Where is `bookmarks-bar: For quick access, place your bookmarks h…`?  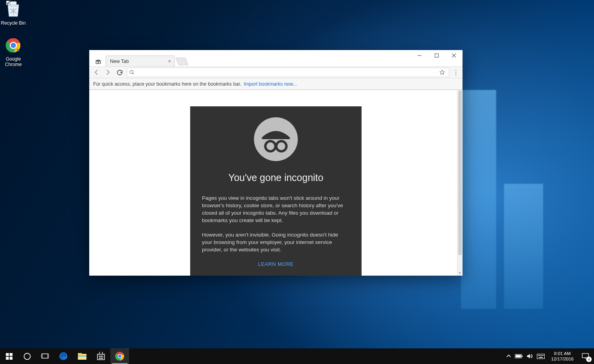
bookmarks-bar: For quick access, place your bookmarks h… is located at coordinates (276, 84).